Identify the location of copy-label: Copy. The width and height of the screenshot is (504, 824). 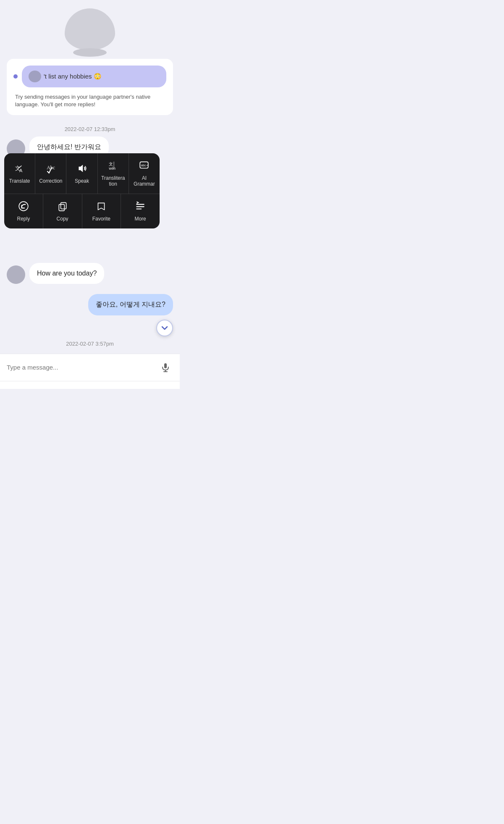
(63, 219).